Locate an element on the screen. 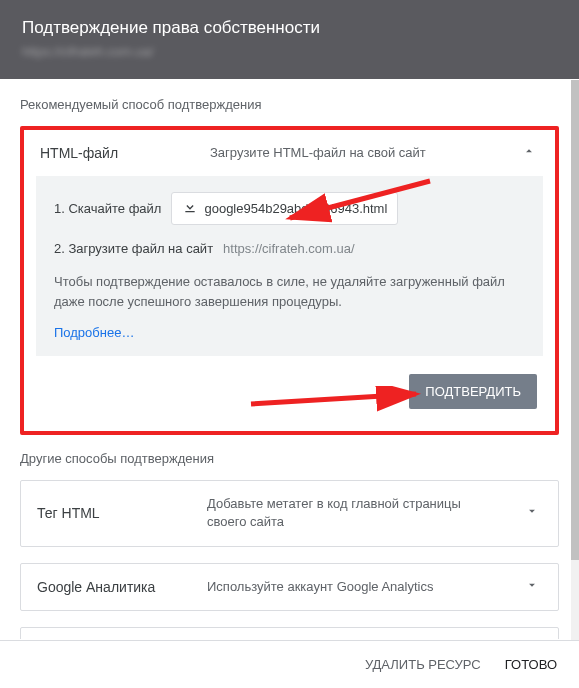  google-tag-manager-card: Google Менеджер тегов Используйте свой а… is located at coordinates (290, 633).